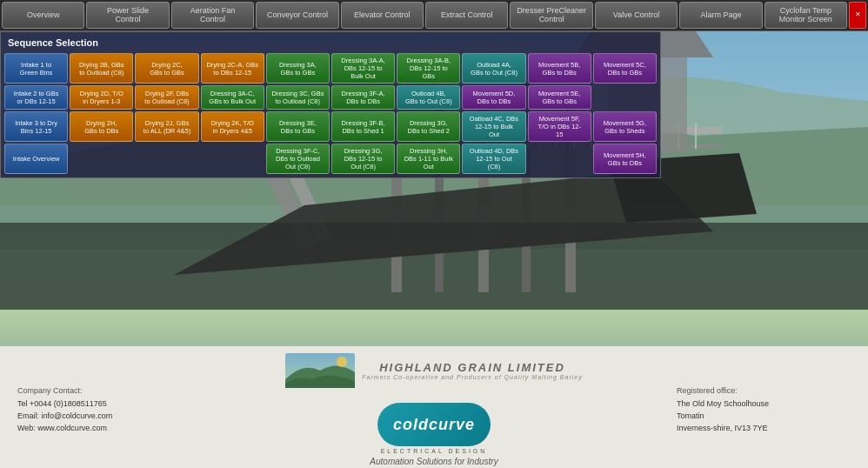  What do you see at coordinates (26, 428) in the screenshot?
I see `web-label: Web:` at bounding box center [26, 428].